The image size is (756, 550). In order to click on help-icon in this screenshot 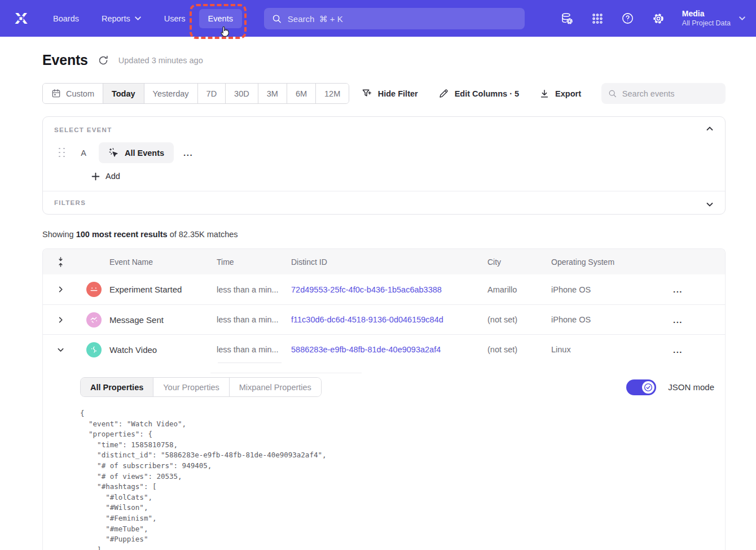, I will do `click(628, 19)`.